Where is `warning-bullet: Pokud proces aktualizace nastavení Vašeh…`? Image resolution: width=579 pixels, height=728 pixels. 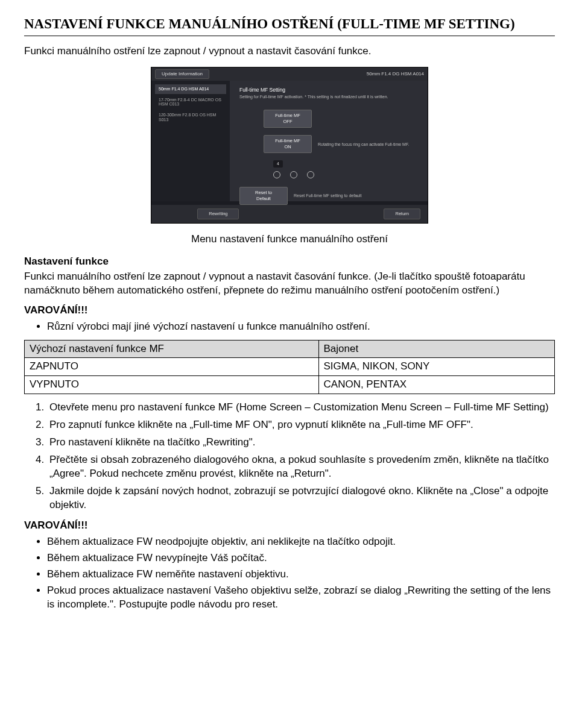 warning-bullet: Pokud proces aktualizace nastavení Vašeh… is located at coordinates (301, 598).